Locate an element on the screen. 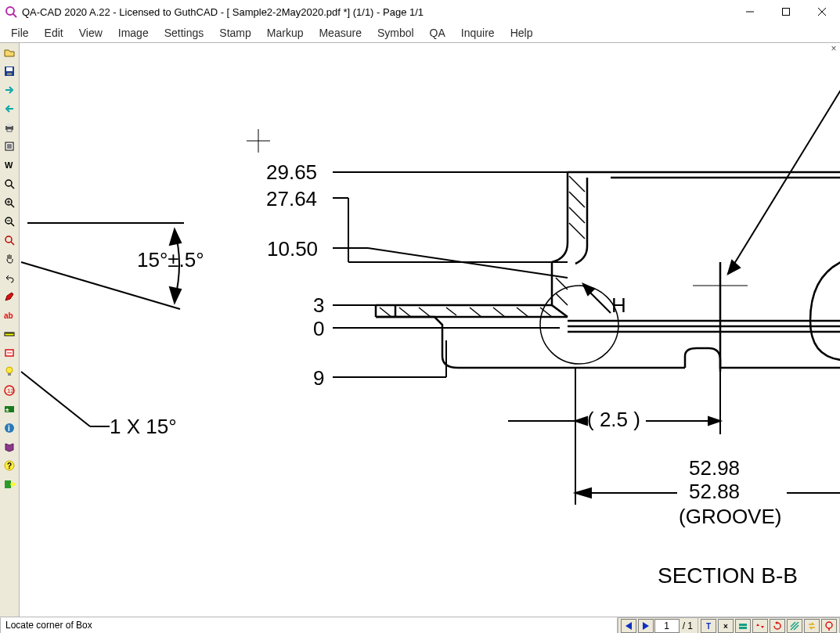 This screenshot has width=840, height=633. pencil-icon is located at coordinates (9, 297).